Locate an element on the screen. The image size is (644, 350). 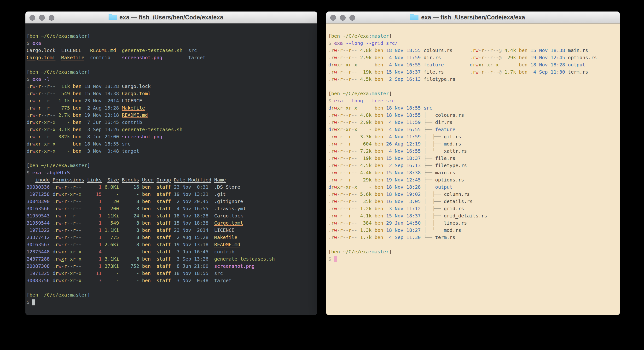
terminal-line: 1971258 drwxr-xr-x 15 - - ben staff 19 N… is located at coordinates (172, 194).